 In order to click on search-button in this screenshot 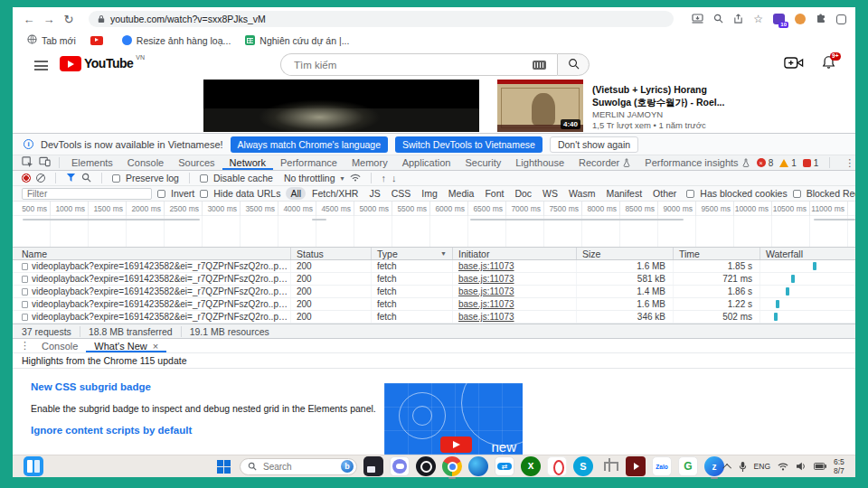, I will do `click(573, 65)`.